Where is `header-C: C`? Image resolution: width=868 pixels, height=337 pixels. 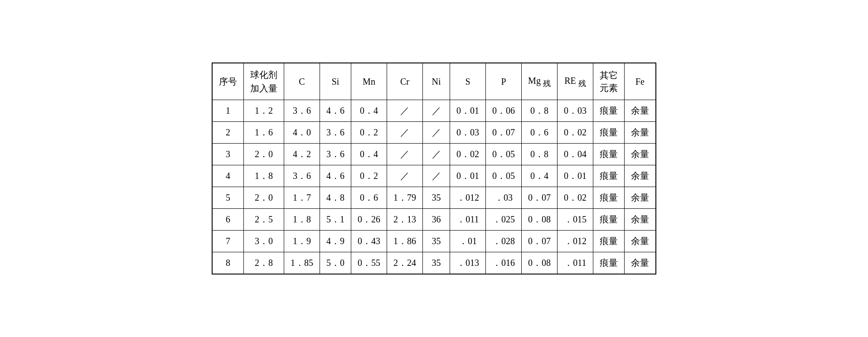 header-C: C is located at coordinates (302, 82).